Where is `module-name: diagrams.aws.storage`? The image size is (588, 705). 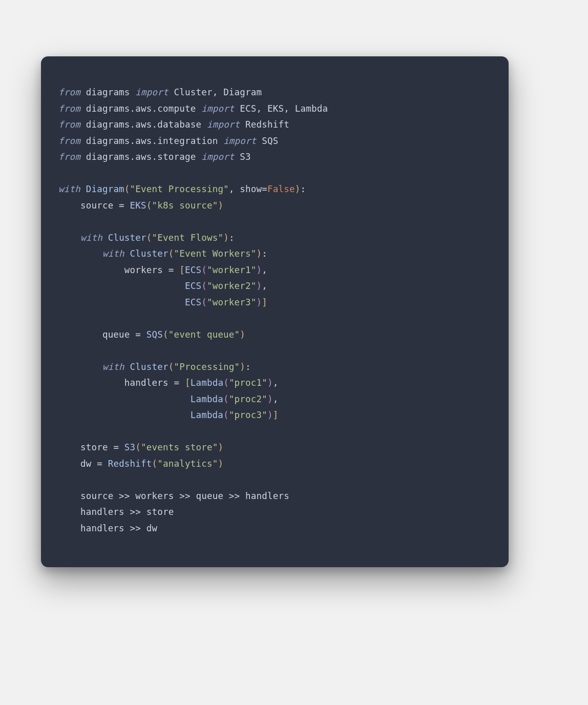 module-name: diagrams.aws.storage is located at coordinates (141, 157).